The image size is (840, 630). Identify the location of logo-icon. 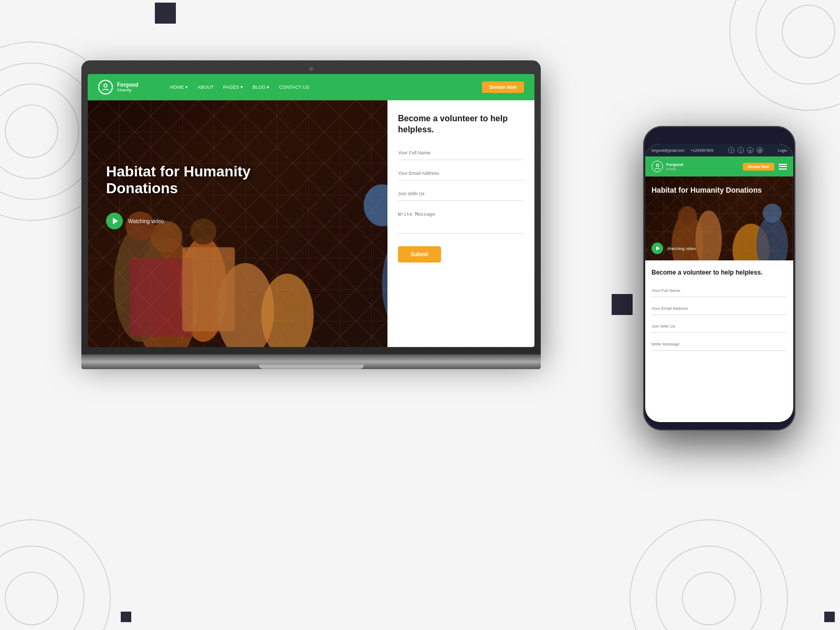
(106, 87).